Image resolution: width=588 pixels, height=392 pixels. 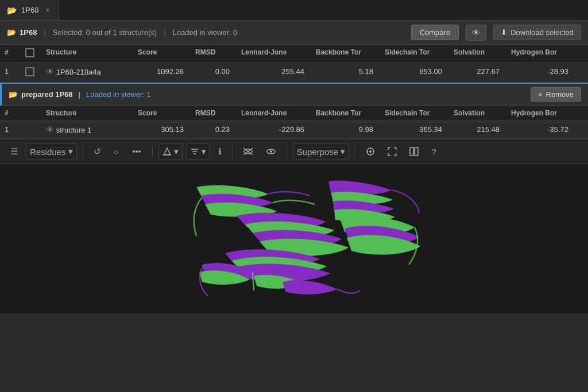 I want to click on row1-num: 1, so click(x=10, y=72).